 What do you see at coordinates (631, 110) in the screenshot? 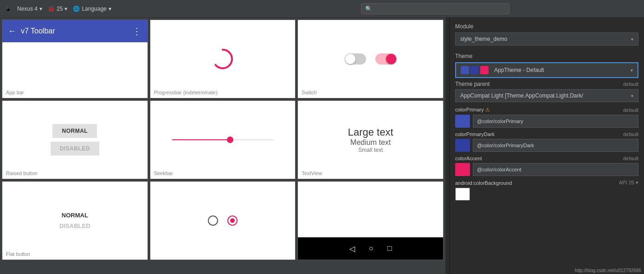
I see `color-primary-default: default` at bounding box center [631, 110].